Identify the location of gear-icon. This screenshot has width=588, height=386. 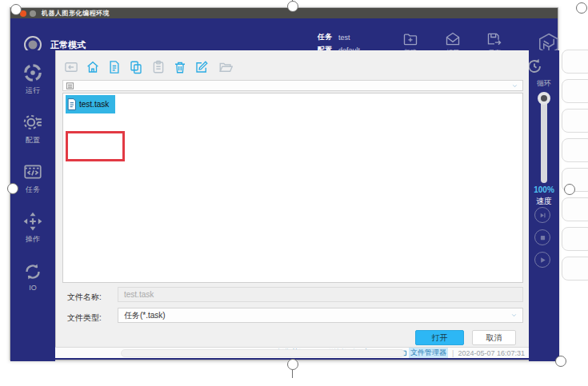
(33, 122).